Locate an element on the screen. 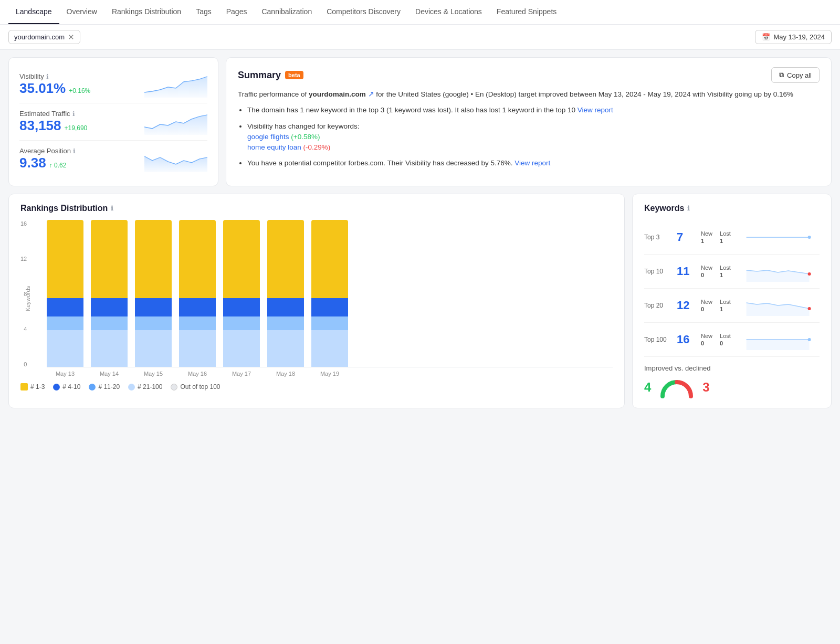  chart-legend: # 1-3 # 4-10 # 11-20 # 21-100 Out of top… is located at coordinates (317, 387).